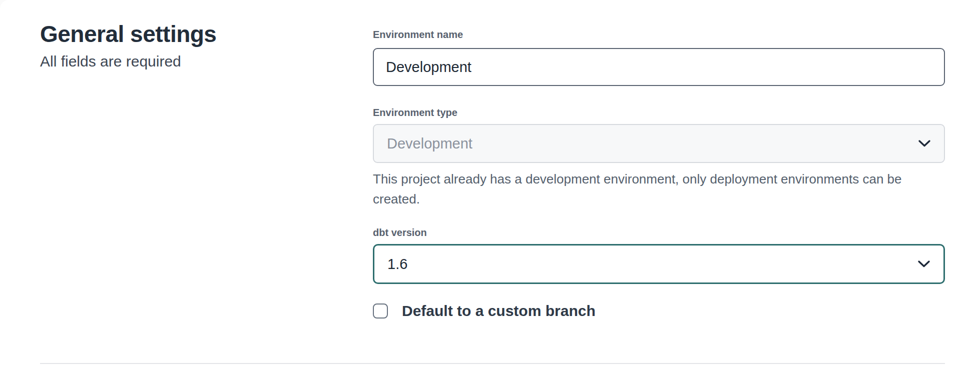 Image resolution: width=980 pixels, height=370 pixels. I want to click on page-title: General settings, so click(206, 34).